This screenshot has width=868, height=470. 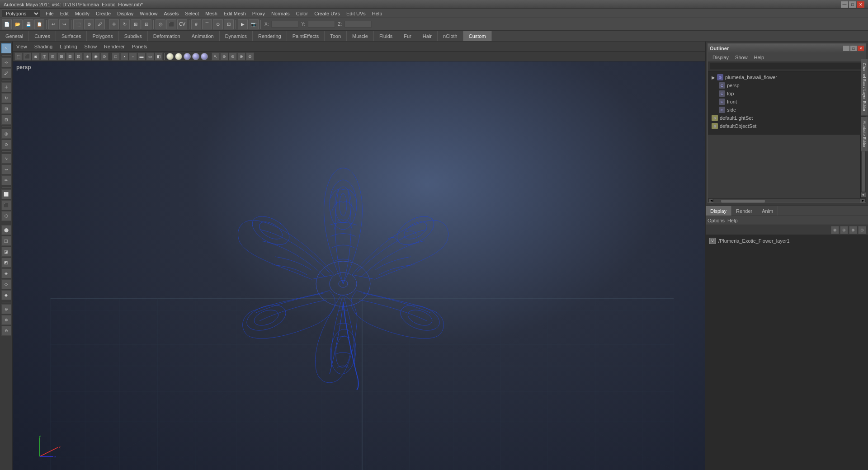 What do you see at coordinates (450, 36) in the screenshot?
I see `tab-ncloth: nCloth` at bounding box center [450, 36].